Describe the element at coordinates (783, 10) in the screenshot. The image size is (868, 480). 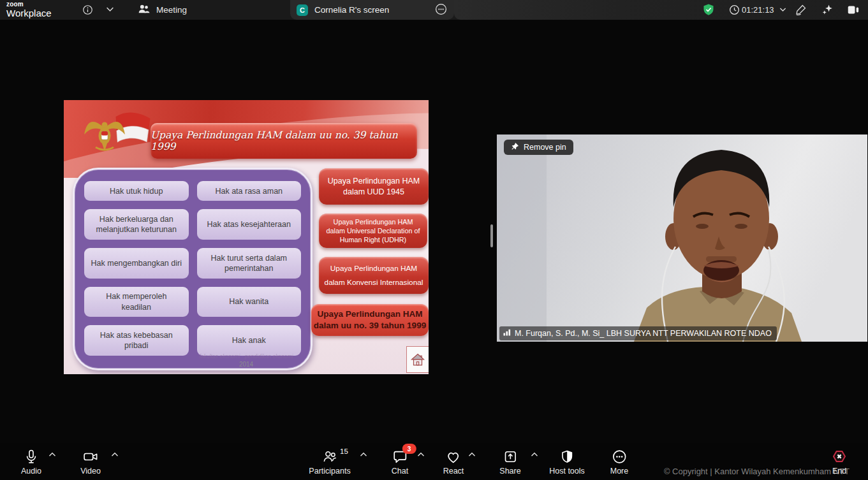
I see `timer-chevron-down-icon` at that location.